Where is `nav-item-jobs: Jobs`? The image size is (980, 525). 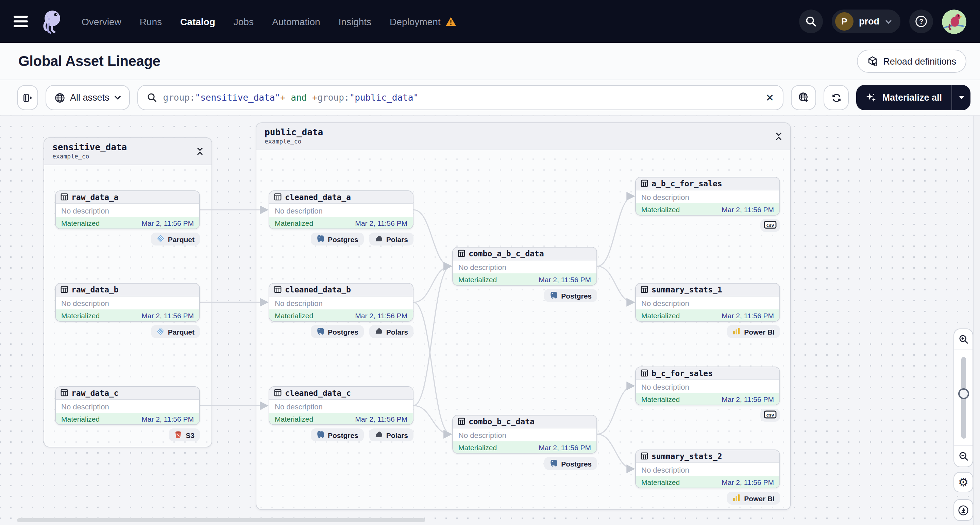
nav-item-jobs: Jobs is located at coordinates (243, 21).